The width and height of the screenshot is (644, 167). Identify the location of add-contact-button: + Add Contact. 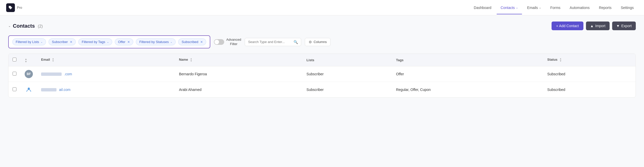
(567, 26).